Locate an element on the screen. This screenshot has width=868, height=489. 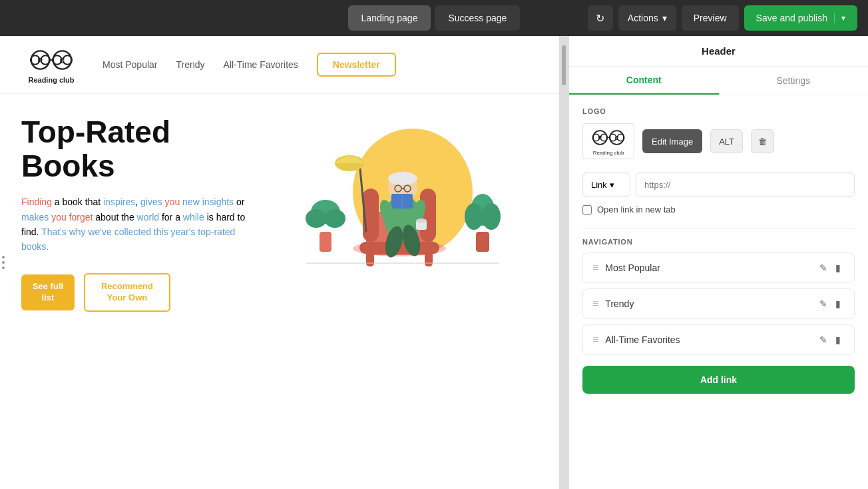
divider is located at coordinates (719, 228).